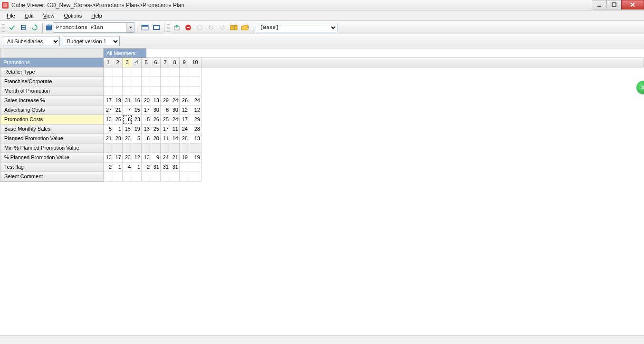 This screenshot has width=644, height=344. Describe the element at coordinates (94, 28) in the screenshot. I see `cube-name-dropdown: Promotions Plan` at that location.